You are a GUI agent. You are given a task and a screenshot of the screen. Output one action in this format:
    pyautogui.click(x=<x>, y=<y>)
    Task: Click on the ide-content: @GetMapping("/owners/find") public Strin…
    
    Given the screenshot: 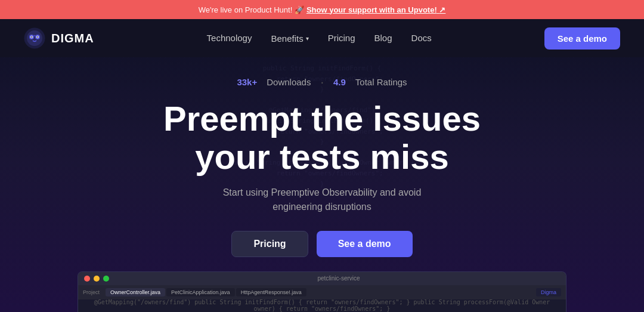 What is the action you would take?
    pyautogui.click(x=322, y=305)
    